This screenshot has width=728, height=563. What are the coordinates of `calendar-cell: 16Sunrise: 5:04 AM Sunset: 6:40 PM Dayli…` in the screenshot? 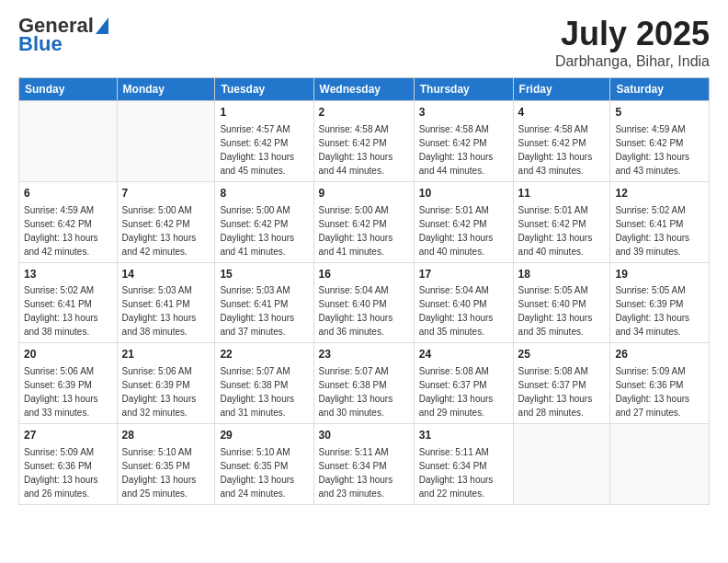 It's located at (364, 303).